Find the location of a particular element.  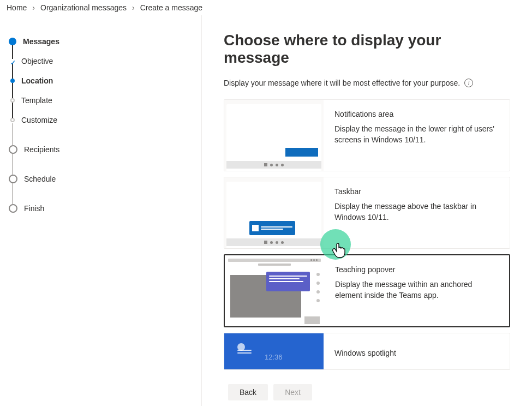

step-recipients: Recipients is located at coordinates (100, 149).